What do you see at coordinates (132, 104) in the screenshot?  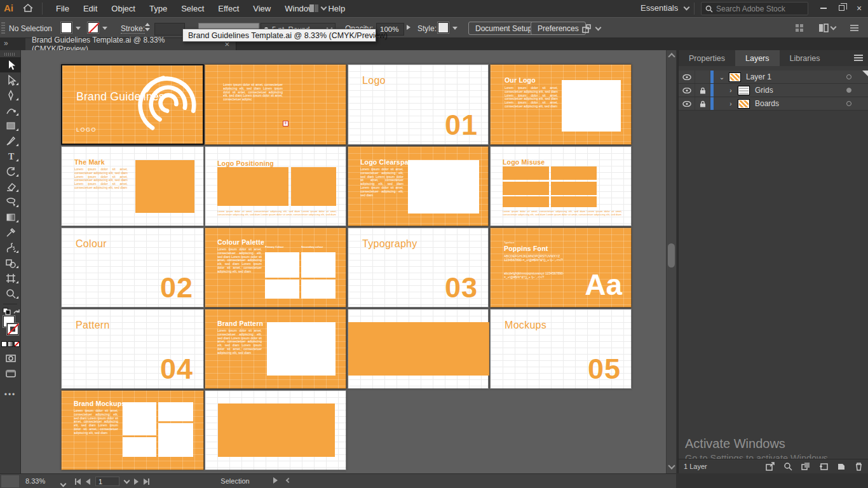 I see `artboard-cover: Brand Guidelines LOGO` at bounding box center [132, 104].